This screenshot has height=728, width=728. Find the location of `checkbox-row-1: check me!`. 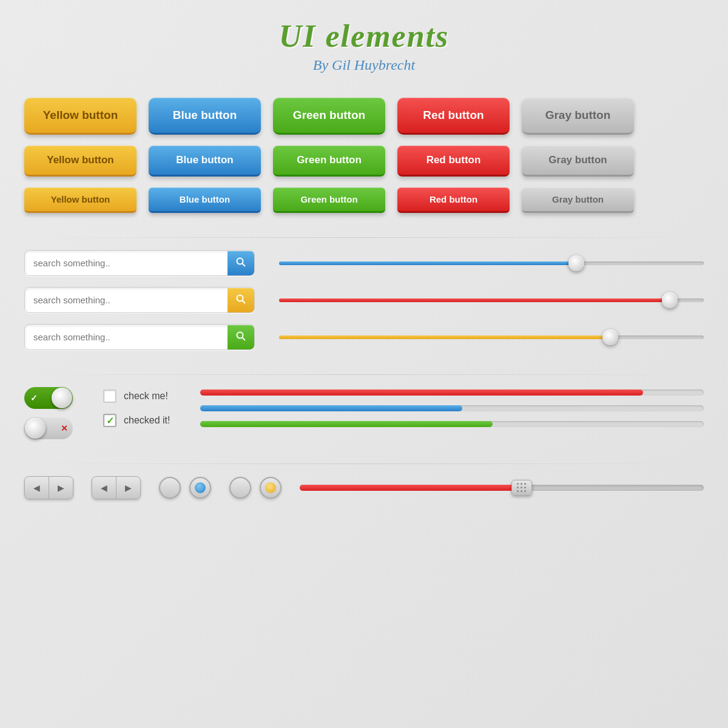

checkbox-row-1: check me! is located at coordinates (136, 396).